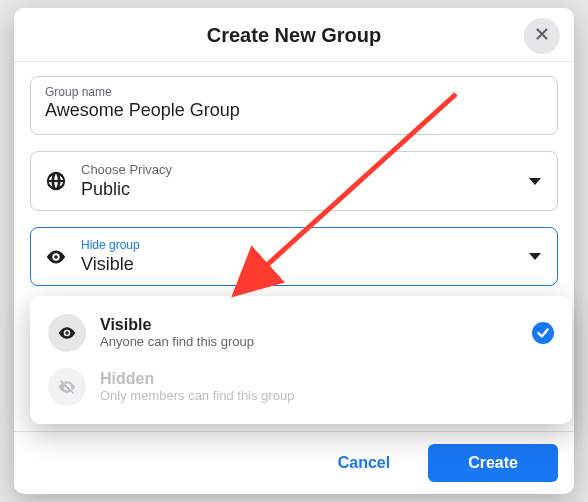 This screenshot has height=502, width=588. I want to click on cancel-button: Cancel, so click(364, 463).